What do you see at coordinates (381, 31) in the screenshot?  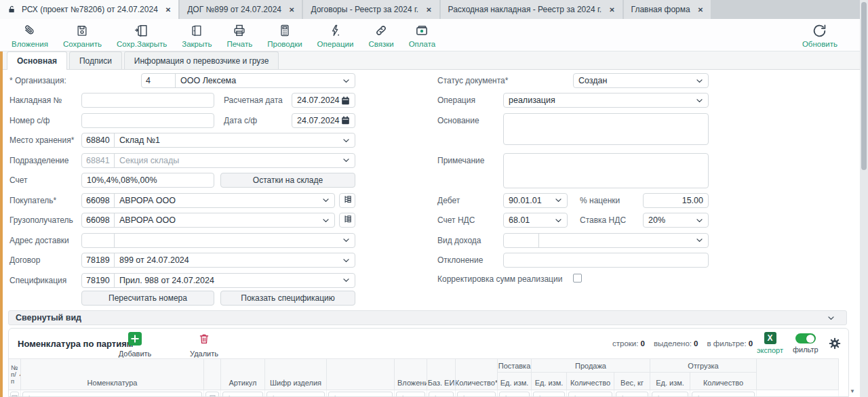 I see `chain-icon` at bounding box center [381, 31].